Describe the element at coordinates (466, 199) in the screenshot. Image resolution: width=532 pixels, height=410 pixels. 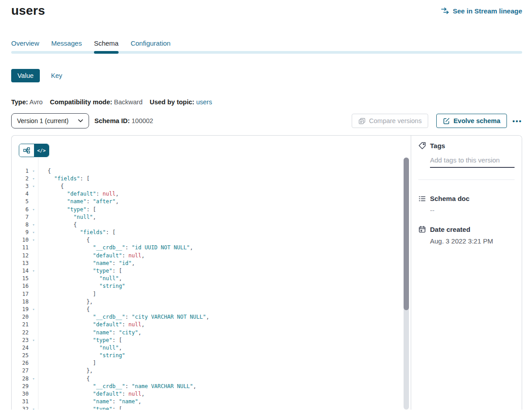
I see `schema-doc-header: Schema doc` at that location.